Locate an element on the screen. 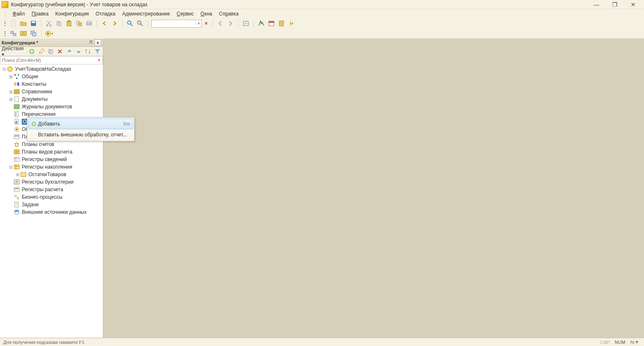  tree-calc-registers: Регистры расчета is located at coordinates (51, 190).